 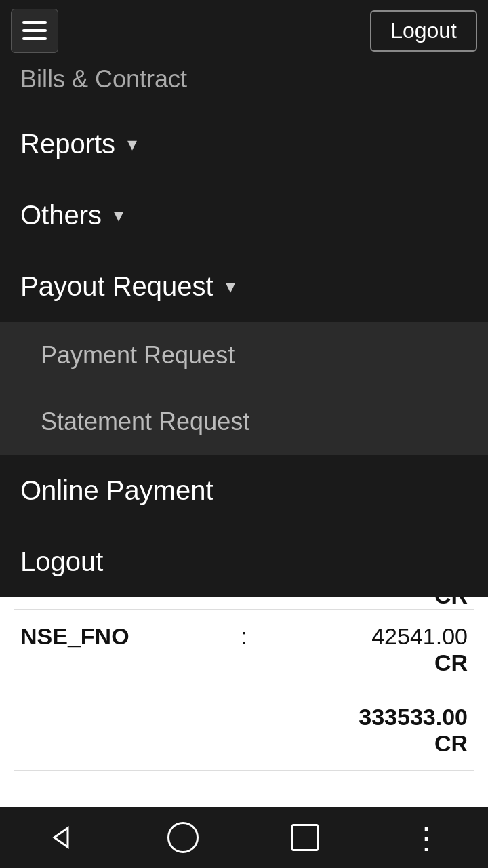 What do you see at coordinates (230, 286) in the screenshot?
I see `payout-chevron-icon: ▾` at bounding box center [230, 286].